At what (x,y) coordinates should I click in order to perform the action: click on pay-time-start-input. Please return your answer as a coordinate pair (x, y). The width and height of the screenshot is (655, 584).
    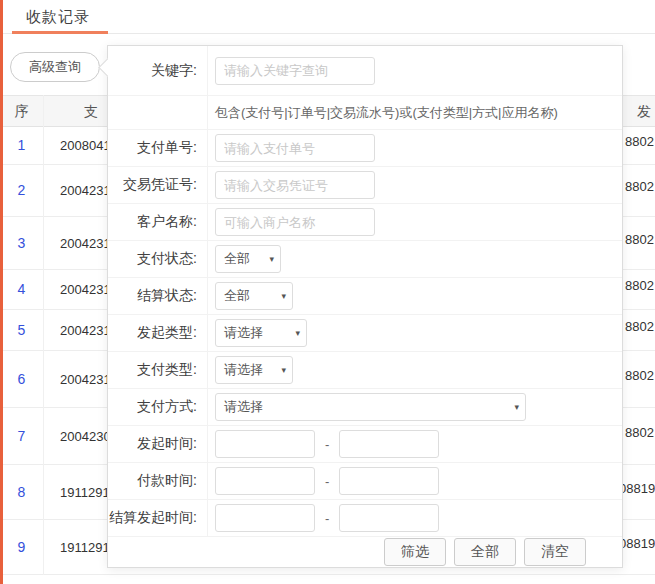
    Looking at the image, I should click on (265, 481).